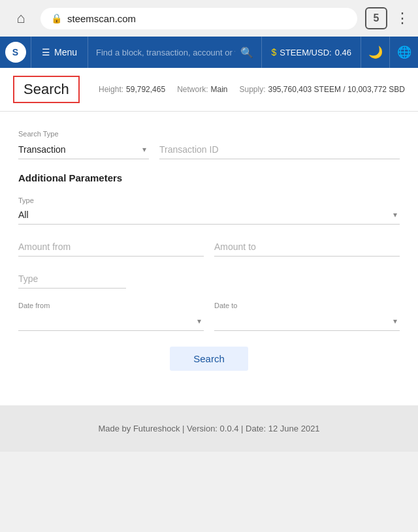 The width and height of the screenshot is (418, 532). Describe the element at coordinates (46, 52) in the screenshot. I see `menu-hamburger-icon: ☰` at that location.